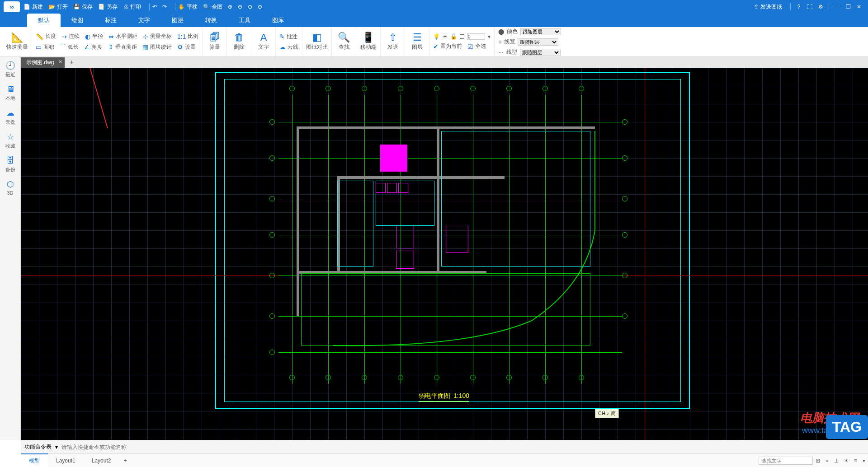 The width and height of the screenshot is (868, 467). What do you see at coordinates (836, 461) in the screenshot?
I see `status-ortho-icon: ⊥` at bounding box center [836, 461].